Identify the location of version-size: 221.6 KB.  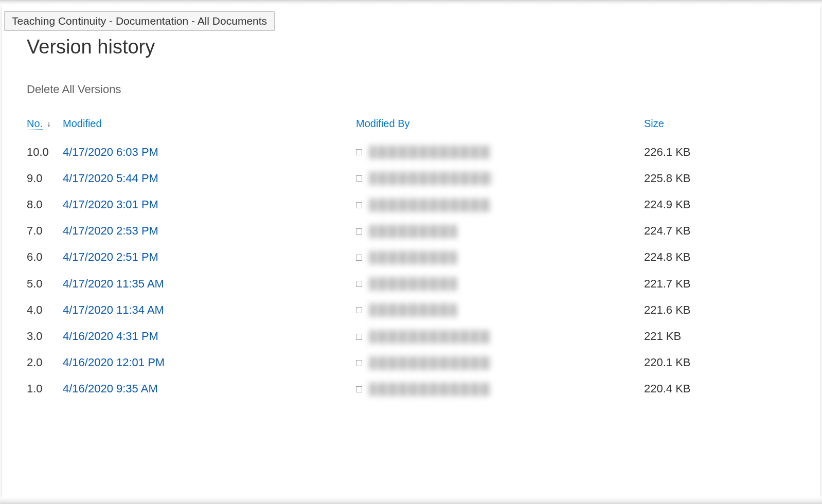
(723, 310).